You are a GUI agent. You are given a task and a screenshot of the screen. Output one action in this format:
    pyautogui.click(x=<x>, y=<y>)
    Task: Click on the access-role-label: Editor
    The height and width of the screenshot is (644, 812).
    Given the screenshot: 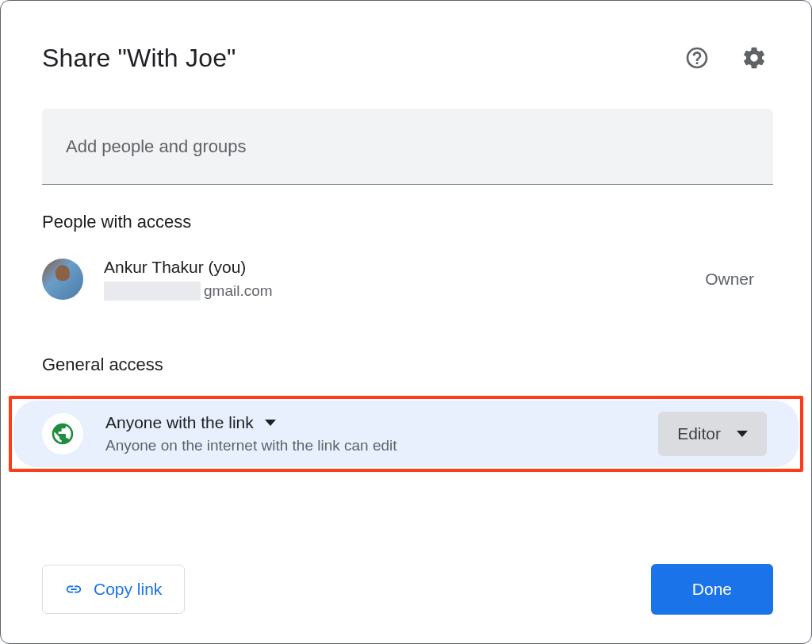 What is the action you would take?
    pyautogui.click(x=699, y=434)
    